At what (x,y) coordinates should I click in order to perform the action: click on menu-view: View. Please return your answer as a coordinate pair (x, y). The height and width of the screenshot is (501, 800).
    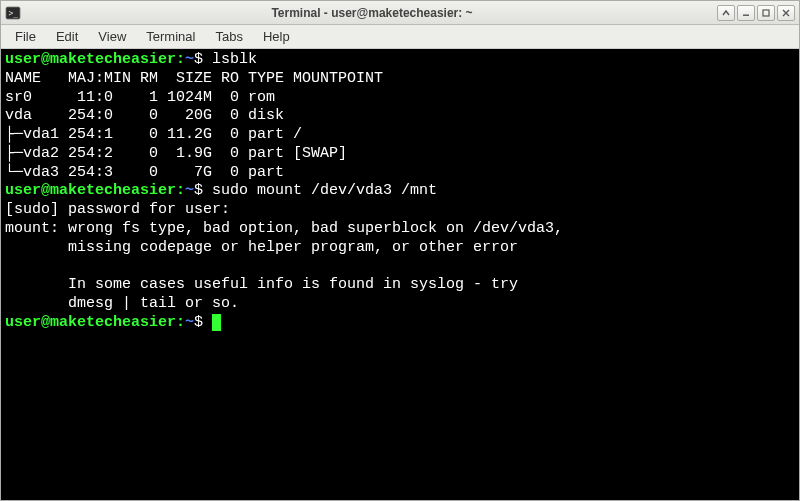
    Looking at the image, I should click on (112, 36).